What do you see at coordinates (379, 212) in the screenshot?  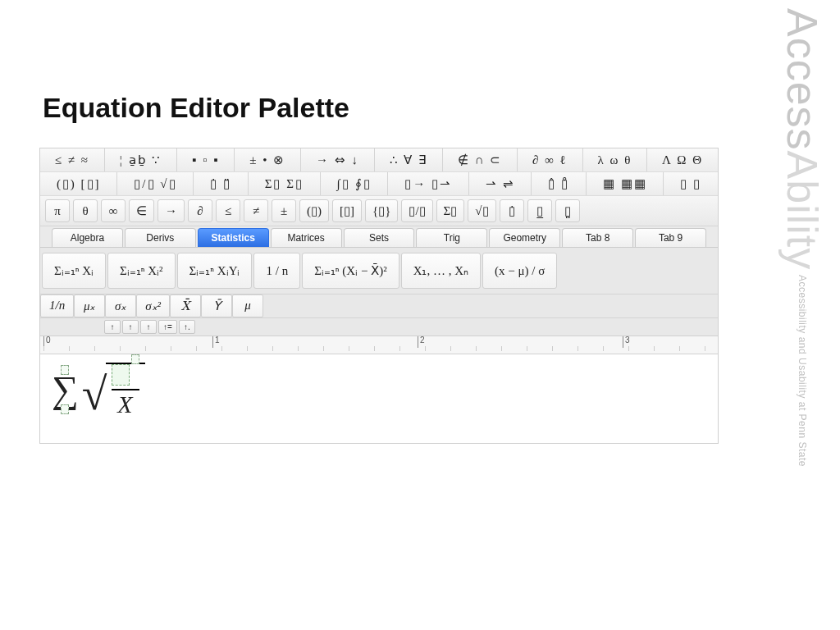 I see `quick-symbol-row: π θ ∞ ∈ → ∂ ≤ ≠ ± (▯) [▯] {▯} ▯/▯ Σ▯ √▯ …` at bounding box center [379, 212].